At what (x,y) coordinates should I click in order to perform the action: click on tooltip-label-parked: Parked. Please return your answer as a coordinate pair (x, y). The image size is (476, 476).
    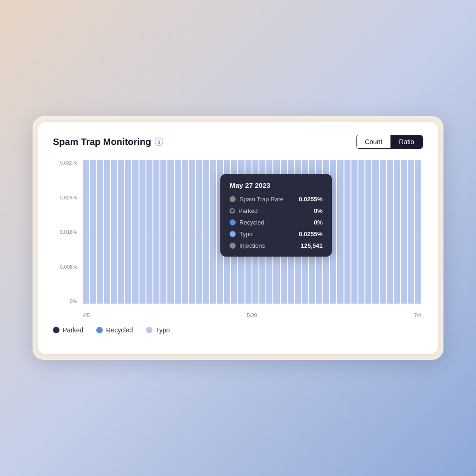
    Looking at the image, I should click on (248, 211).